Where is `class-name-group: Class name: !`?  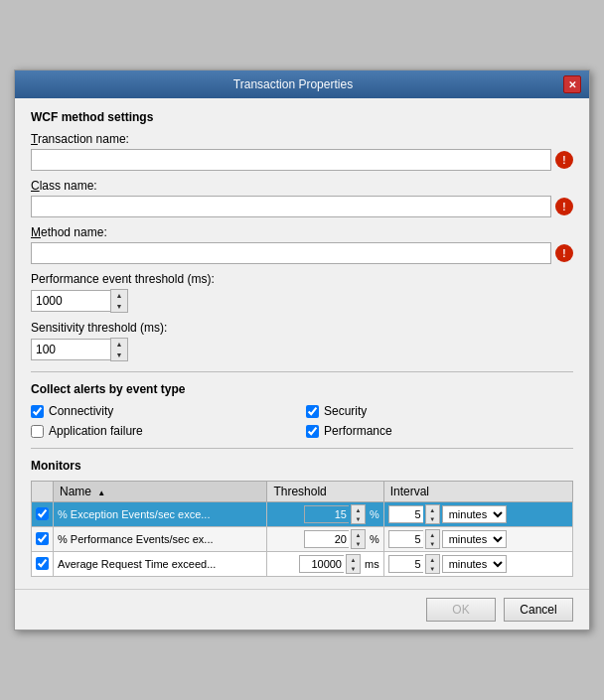
class-name-group: Class name: ! is located at coordinates (302, 199).